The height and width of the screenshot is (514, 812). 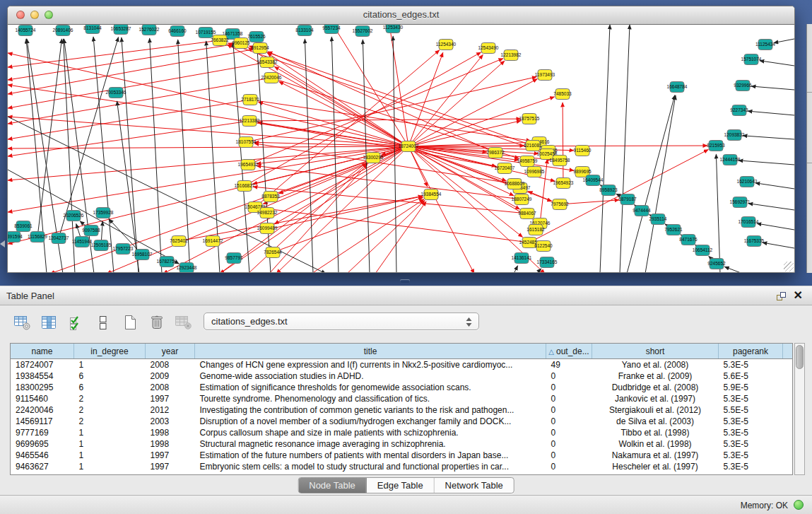 I want to click on graph-node: 8878353, so click(x=271, y=197).